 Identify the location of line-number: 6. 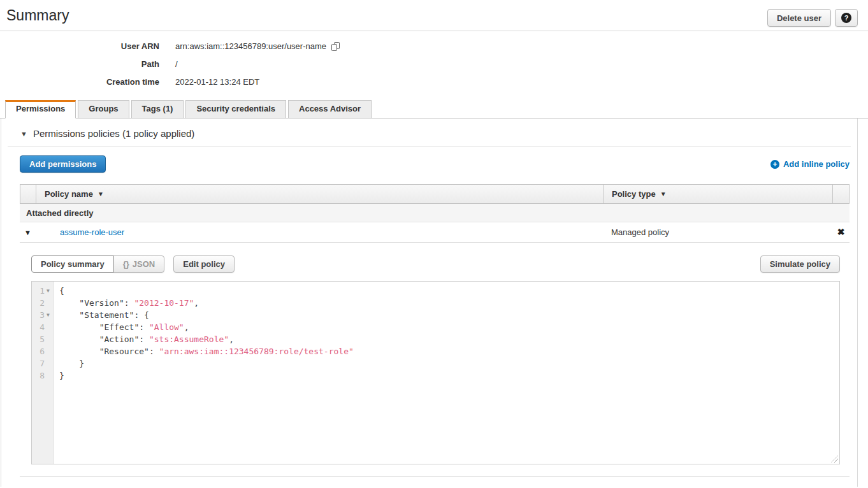
(40, 352).